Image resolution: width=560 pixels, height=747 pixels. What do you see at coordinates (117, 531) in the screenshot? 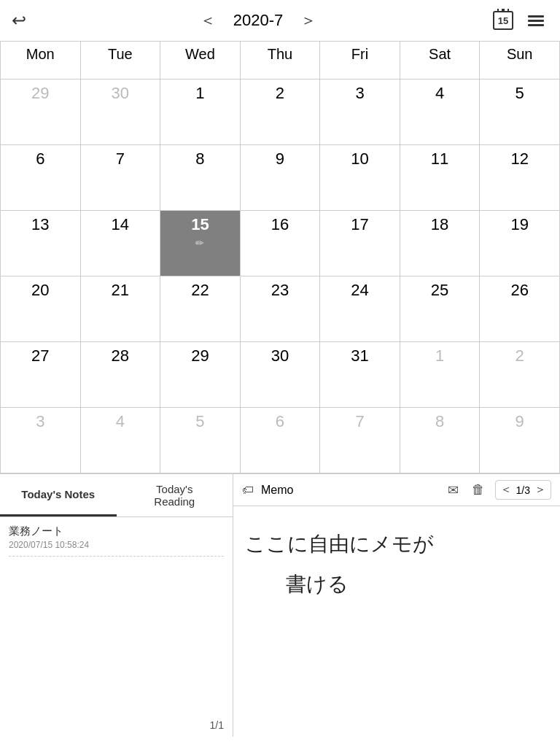
I see `note-title: 業務ノート` at bounding box center [117, 531].